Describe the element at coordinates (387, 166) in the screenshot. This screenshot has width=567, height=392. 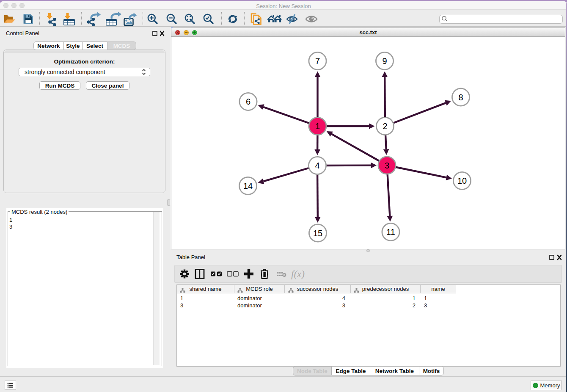
I see `svg-text: 3` at that location.